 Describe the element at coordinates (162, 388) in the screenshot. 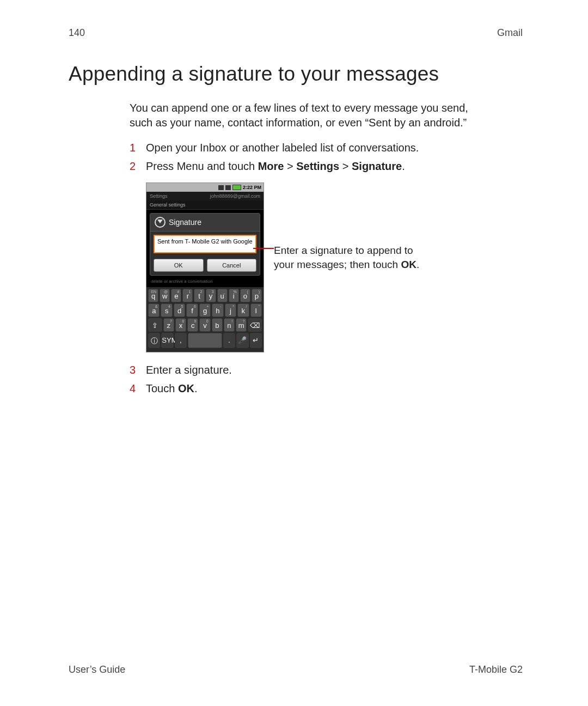

I see `t: Touch` at that location.